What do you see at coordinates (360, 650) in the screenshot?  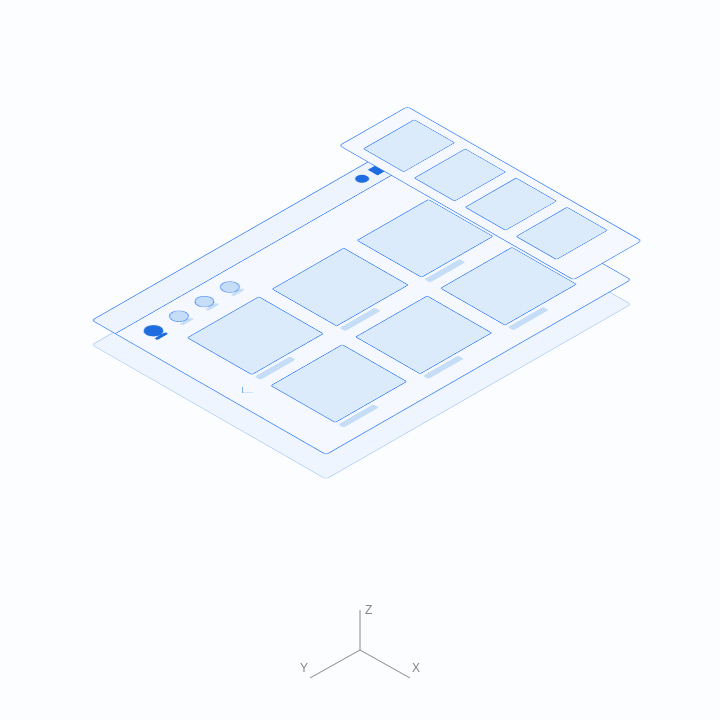 I see `axes-gizmo: Z Y X` at bounding box center [360, 650].